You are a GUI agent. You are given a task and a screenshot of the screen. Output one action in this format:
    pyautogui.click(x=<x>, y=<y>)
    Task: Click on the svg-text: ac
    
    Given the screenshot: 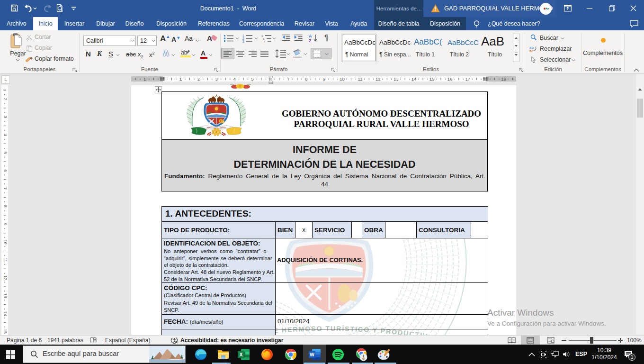 What is the action you would take?
    pyautogui.click(x=531, y=50)
    